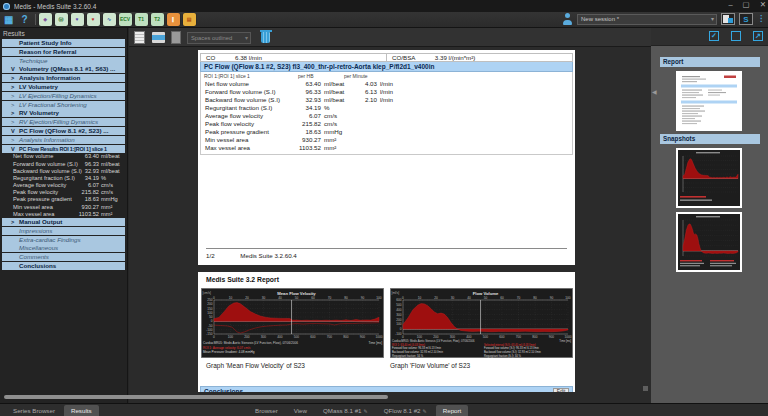  What do you see at coordinates (758, 36) in the screenshot?
I see `export-icon: ↗` at bounding box center [758, 36].